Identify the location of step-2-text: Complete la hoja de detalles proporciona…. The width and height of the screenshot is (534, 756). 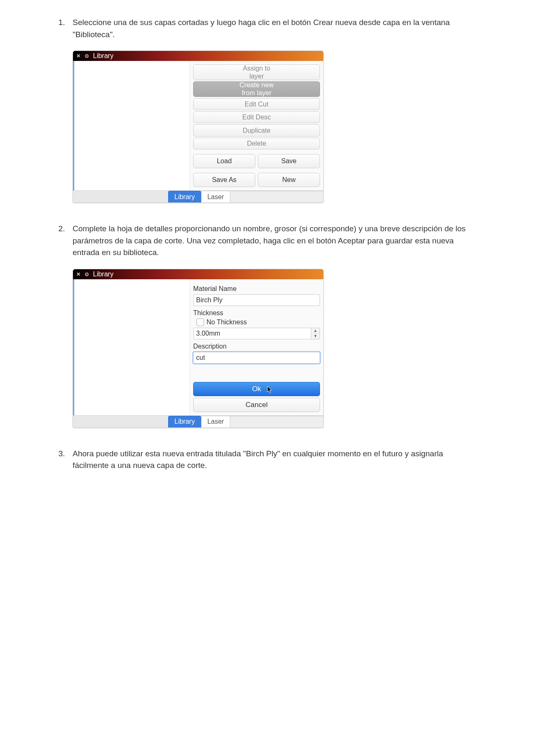
(274, 241).